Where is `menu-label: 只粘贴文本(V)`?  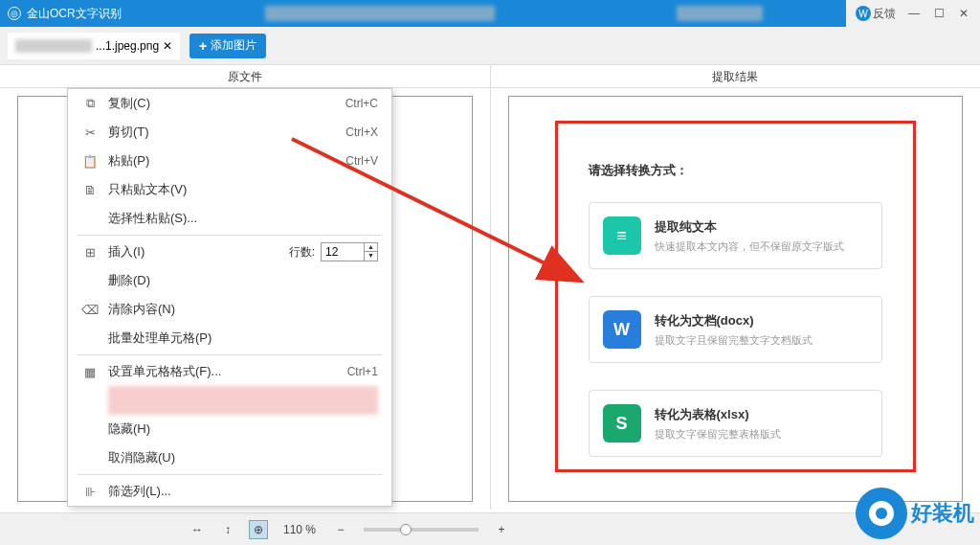
menu-label: 只粘贴文本(V) is located at coordinates (147, 190).